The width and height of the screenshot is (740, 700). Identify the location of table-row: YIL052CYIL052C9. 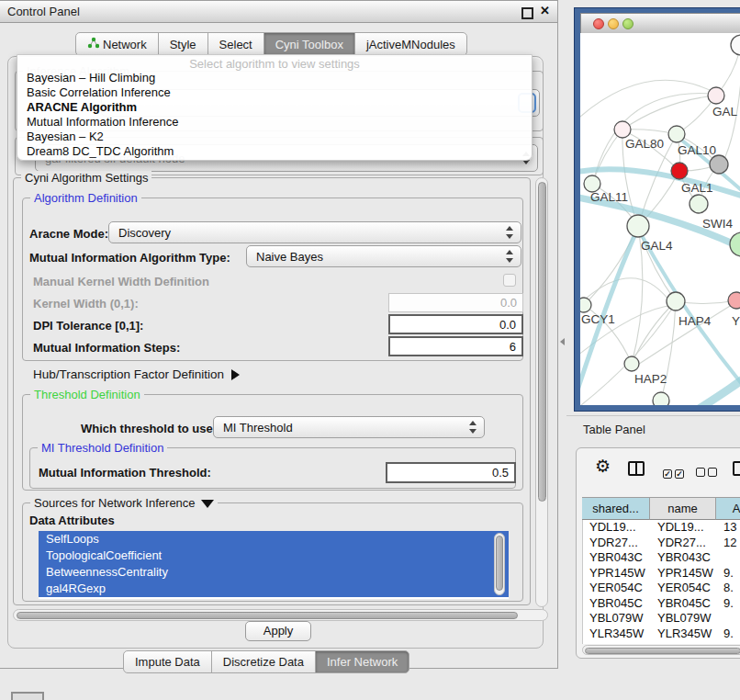
(661, 643).